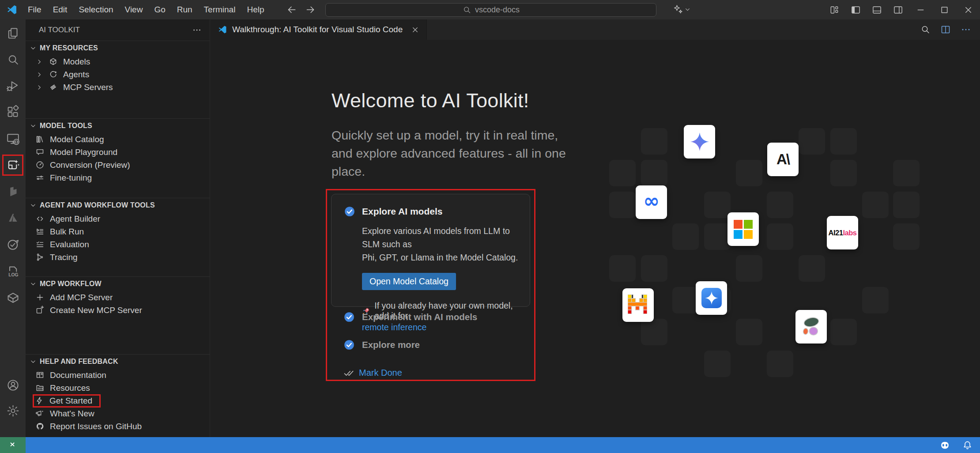 Image resolution: width=980 pixels, height=453 pixels. What do you see at coordinates (13, 411) in the screenshot?
I see `activity-item-settings` at bounding box center [13, 411].